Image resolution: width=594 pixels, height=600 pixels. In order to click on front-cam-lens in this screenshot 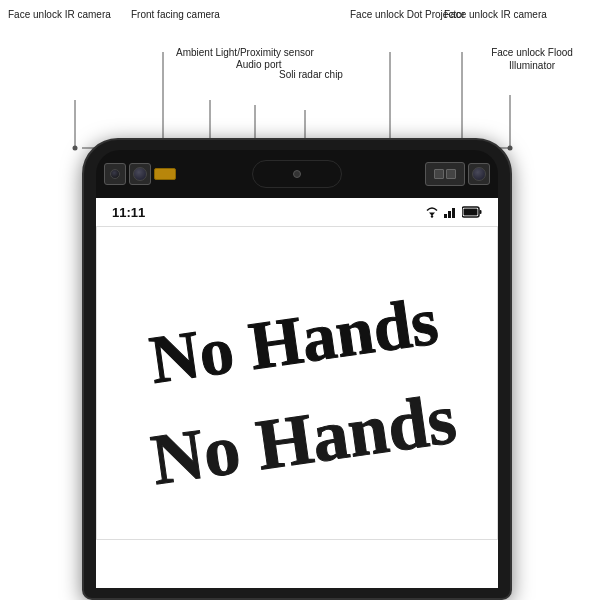, I will do `click(140, 174)`.